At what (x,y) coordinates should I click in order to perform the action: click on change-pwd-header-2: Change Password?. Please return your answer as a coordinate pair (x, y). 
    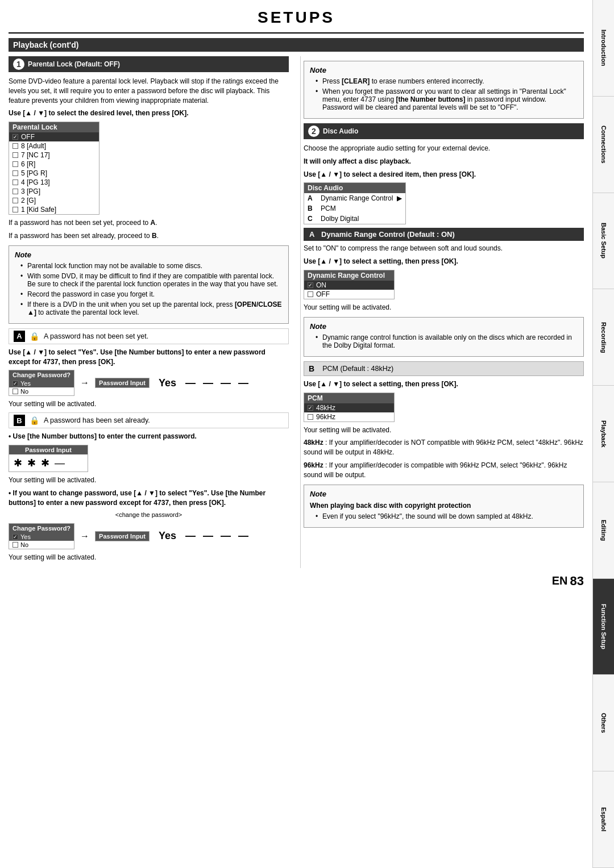
    Looking at the image, I should click on (42, 528).